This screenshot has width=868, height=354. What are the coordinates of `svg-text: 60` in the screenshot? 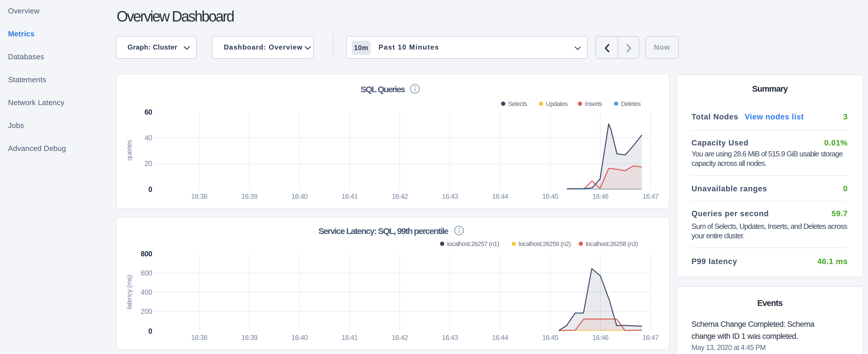 It's located at (148, 112).